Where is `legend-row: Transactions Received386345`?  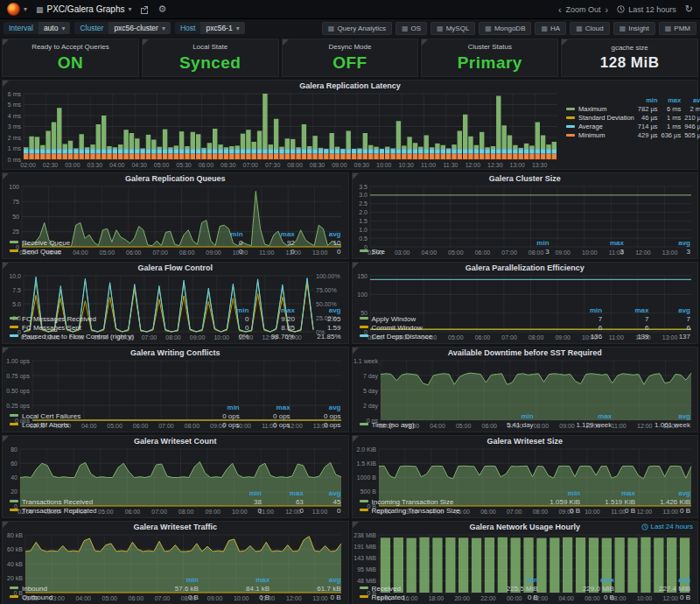 legend-row: Transactions Received386345 is located at coordinates (175, 502).